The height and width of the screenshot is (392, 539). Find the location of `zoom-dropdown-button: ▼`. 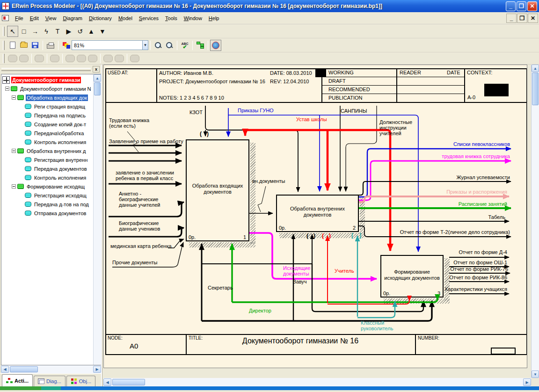

zoom-dropdown-button: ▼ is located at coordinates (145, 45).